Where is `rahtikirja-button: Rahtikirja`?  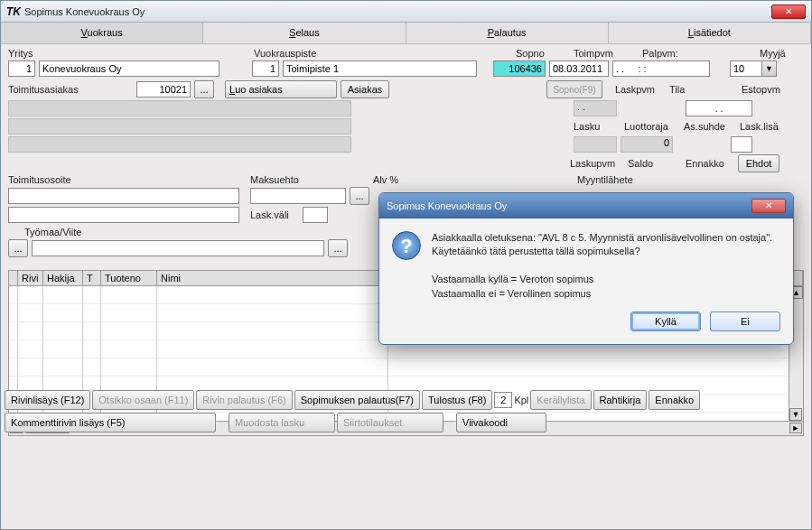 rahtikirja-button: Rahtikirja is located at coordinates (621, 400).